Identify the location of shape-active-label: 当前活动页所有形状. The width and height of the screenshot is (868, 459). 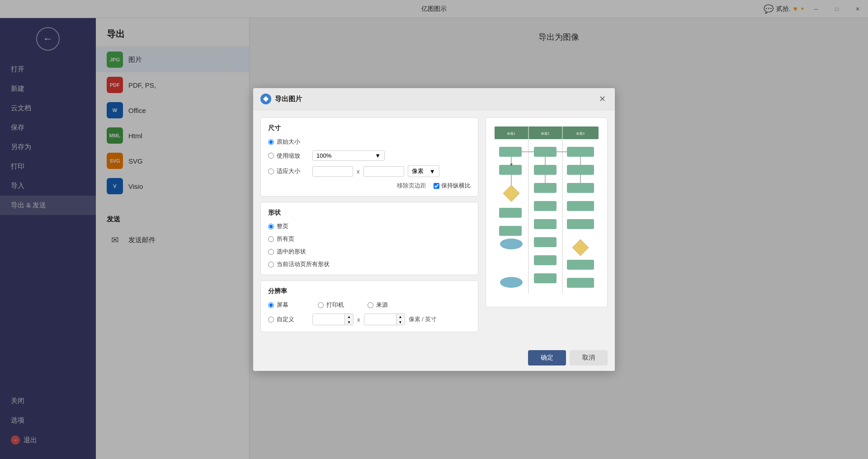
(309, 264).